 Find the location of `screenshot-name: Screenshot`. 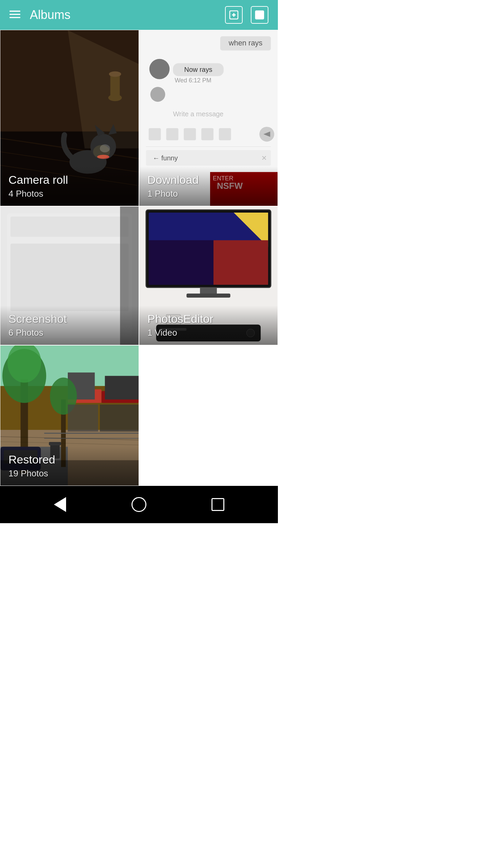

screenshot-name: Screenshot is located at coordinates (69, 319).